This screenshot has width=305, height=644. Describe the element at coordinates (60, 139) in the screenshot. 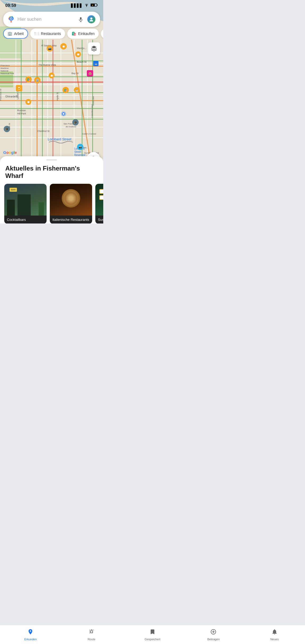

I see `svg-text: Lombard Street` at that location.